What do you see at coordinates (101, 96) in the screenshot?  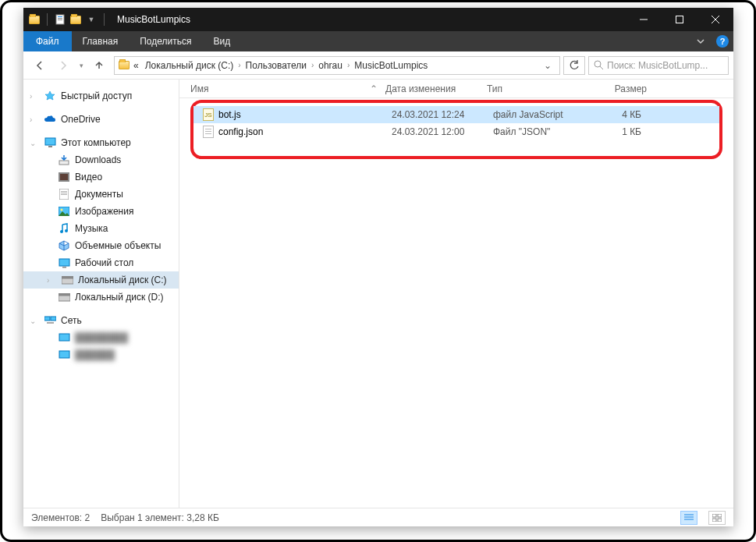 I see `nav-quick-access: › Быстрый доступ` at bounding box center [101, 96].